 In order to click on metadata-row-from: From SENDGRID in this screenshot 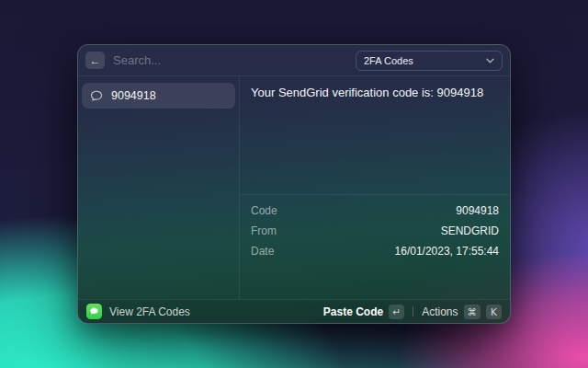, I will do `click(375, 231)`.